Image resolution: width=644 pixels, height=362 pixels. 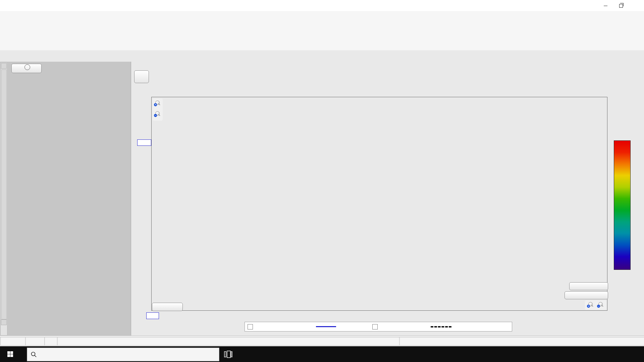 I want to click on status-bar, so click(x=322, y=341).